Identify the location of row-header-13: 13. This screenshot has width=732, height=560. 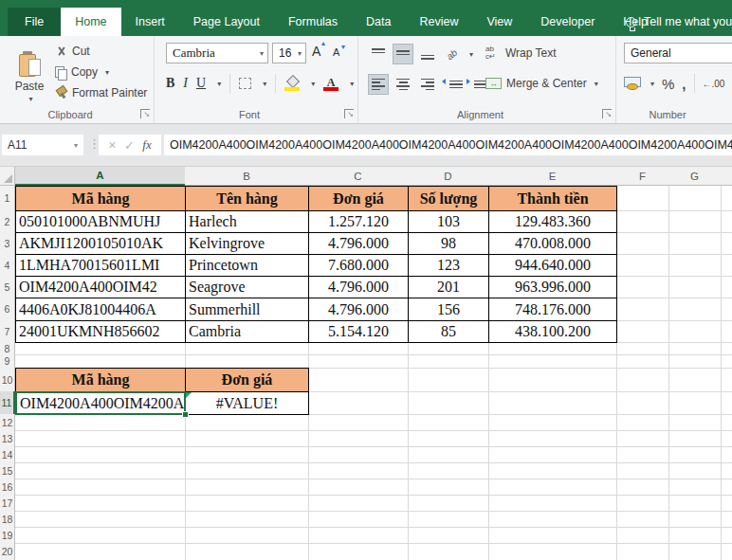
(8, 439).